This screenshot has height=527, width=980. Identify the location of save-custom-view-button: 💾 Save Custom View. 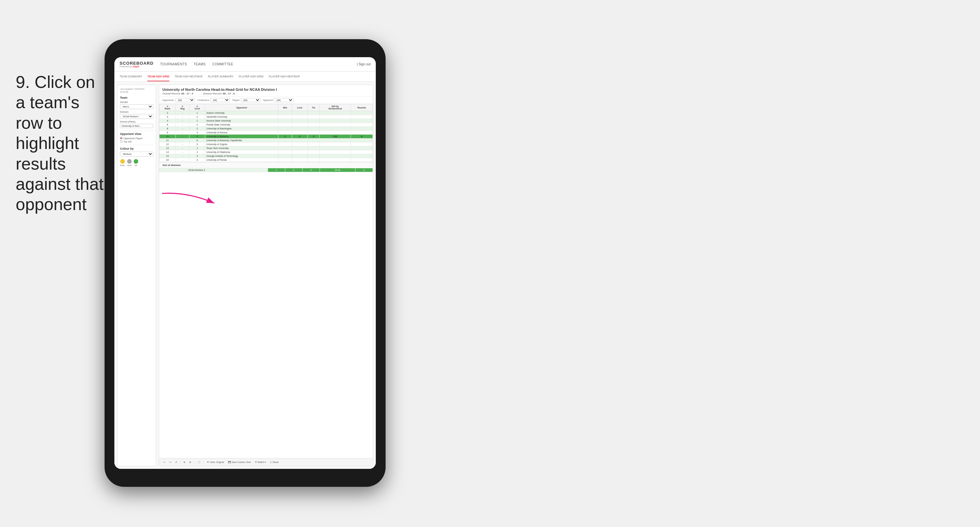
(240, 462).